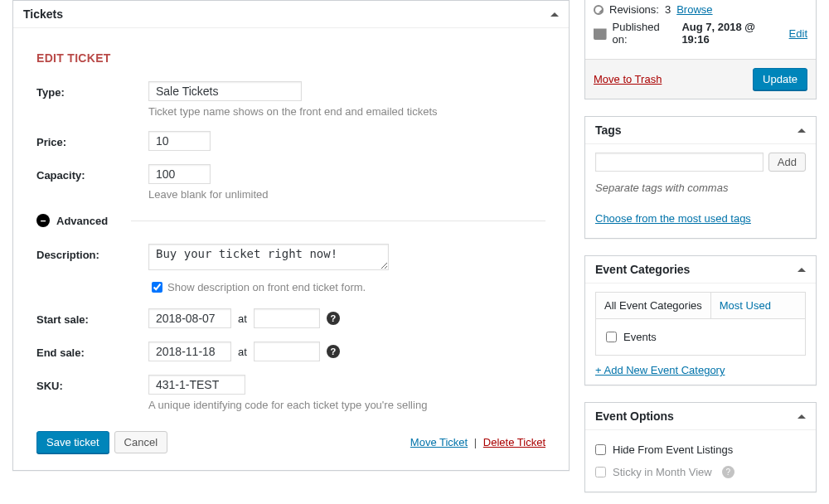 The image size is (829, 504). I want to click on start-sale-label: Start sale:, so click(93, 317).